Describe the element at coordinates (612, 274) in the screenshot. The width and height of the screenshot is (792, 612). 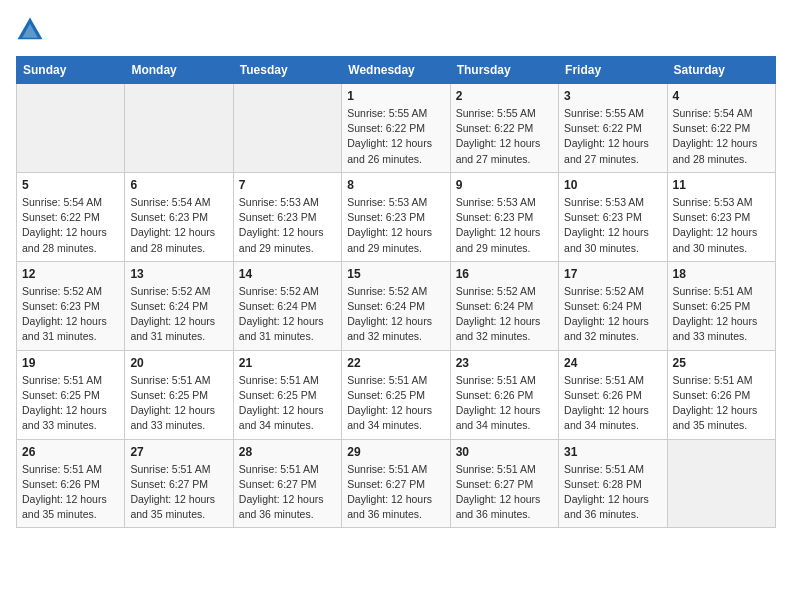
I see `day-number: 17` at that location.